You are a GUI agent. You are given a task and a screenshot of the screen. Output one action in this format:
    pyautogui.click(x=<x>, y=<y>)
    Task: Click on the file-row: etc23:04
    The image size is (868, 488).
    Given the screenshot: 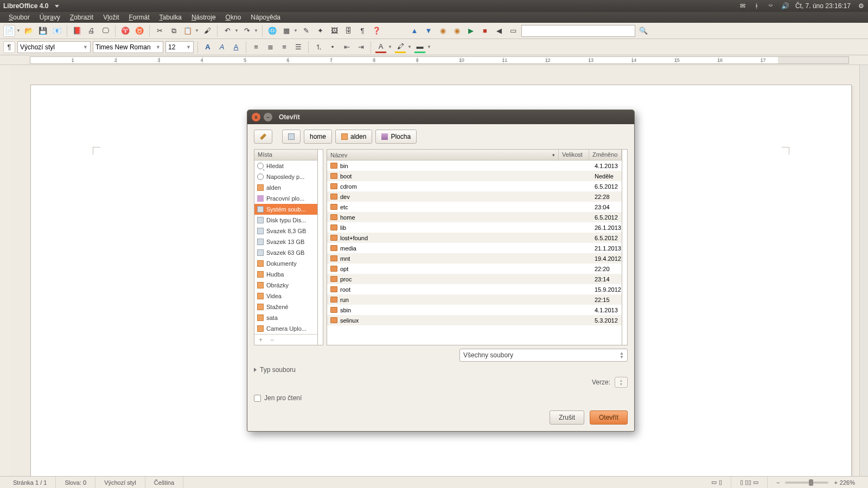 What is the action you would take?
    pyautogui.click(x=474, y=207)
    